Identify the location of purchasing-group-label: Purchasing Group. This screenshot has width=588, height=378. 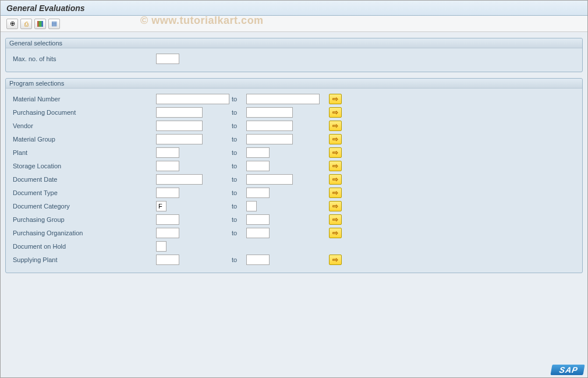
(83, 220).